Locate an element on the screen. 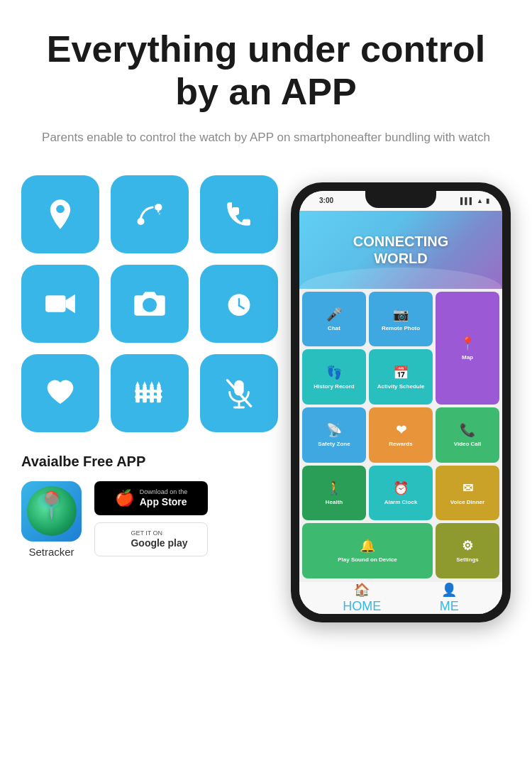  play-sound-icon: 🔔 is located at coordinates (367, 546).